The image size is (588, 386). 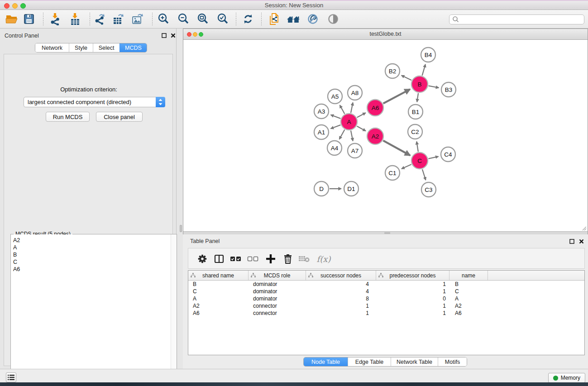 What do you see at coordinates (219, 259) in the screenshot?
I see `show-columns-button` at bounding box center [219, 259].